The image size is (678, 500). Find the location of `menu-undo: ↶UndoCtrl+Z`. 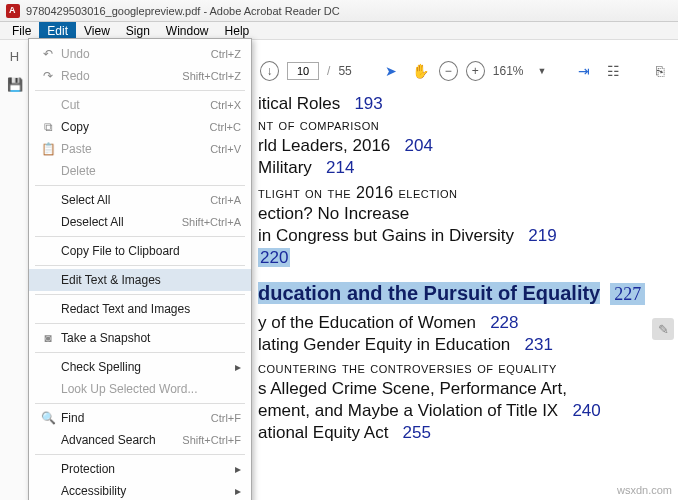

menu-undo: ↶UndoCtrl+Z is located at coordinates (140, 54).